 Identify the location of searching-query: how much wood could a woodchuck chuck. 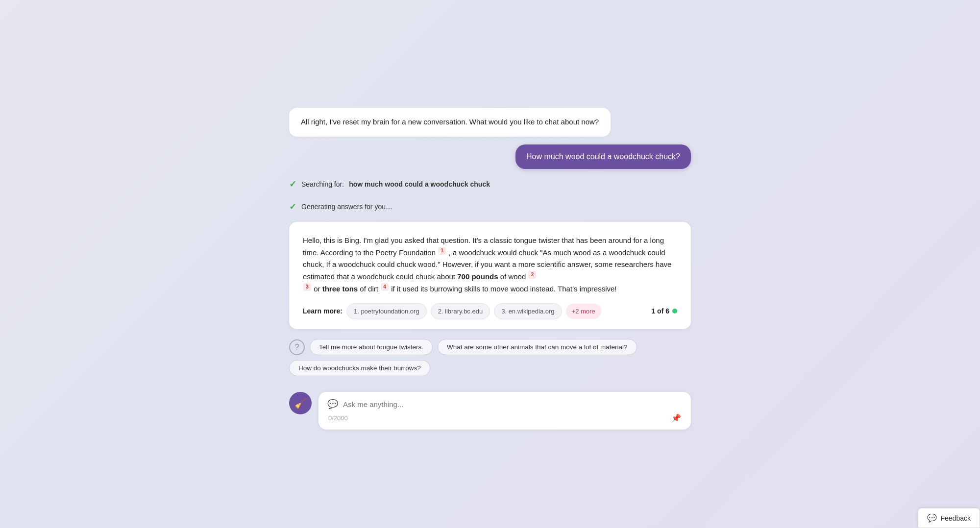
(419, 184).